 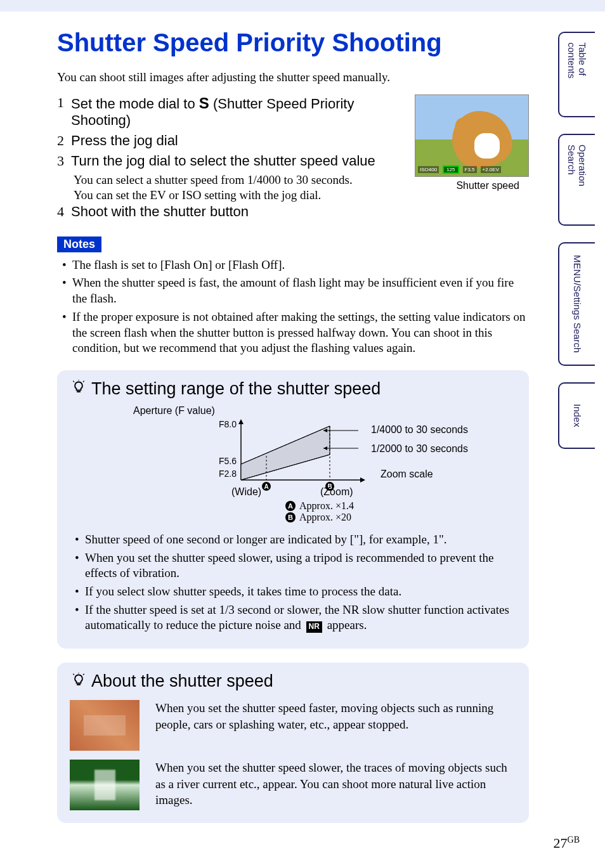 I want to click on step-2: 2 Press the jog dial, so click(x=230, y=141).